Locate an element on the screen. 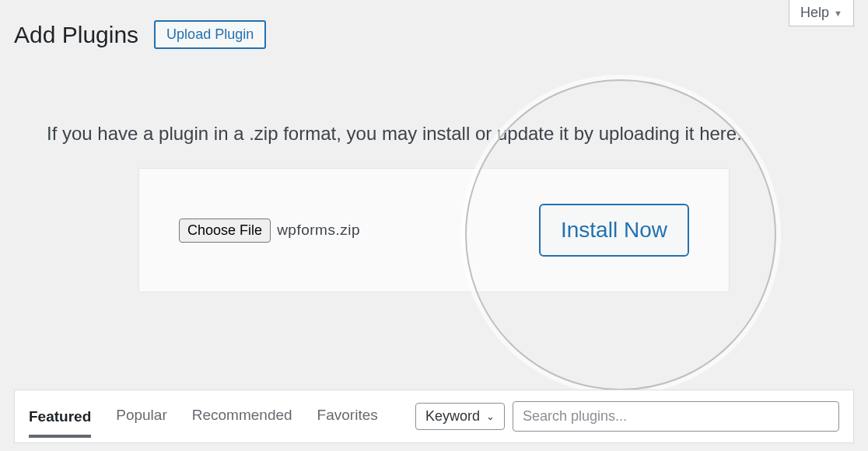  chevron-down-icon: ▼ is located at coordinates (838, 13).